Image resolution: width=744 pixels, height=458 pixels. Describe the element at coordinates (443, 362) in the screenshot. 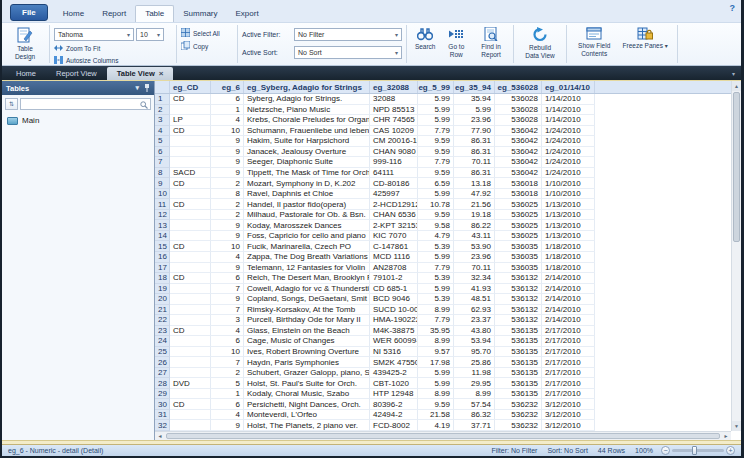

I see `grid-row: 267Haydn, Paris SymphoniesSM2K 4755017.9…` at that location.